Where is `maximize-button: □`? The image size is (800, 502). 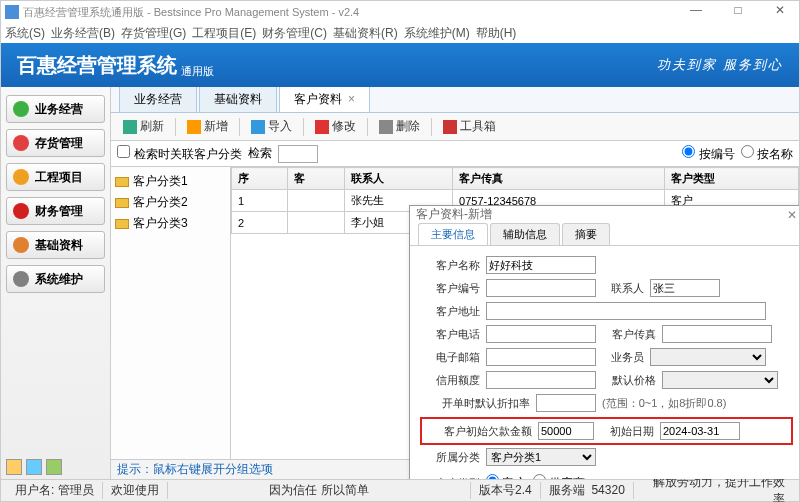
maximize-button: □ is located at coordinates (738, 12).